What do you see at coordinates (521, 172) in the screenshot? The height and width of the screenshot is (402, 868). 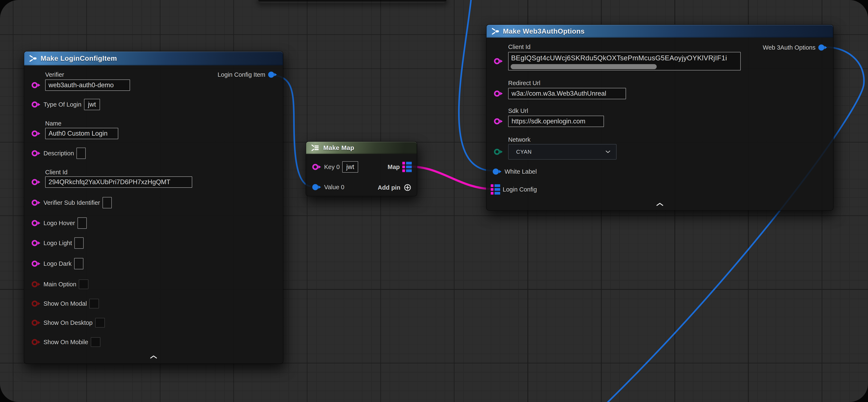 I see `white-label-label: White Label` at bounding box center [521, 172].